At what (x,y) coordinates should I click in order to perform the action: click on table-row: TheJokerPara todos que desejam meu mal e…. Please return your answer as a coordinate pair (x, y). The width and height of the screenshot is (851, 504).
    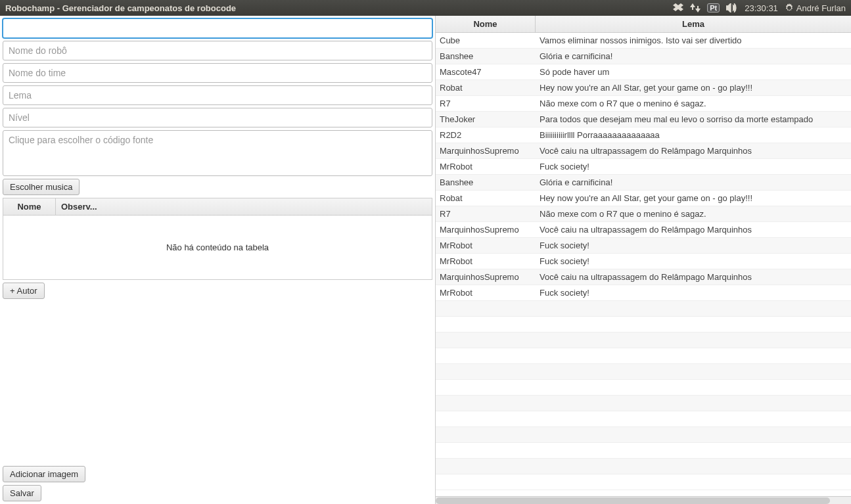
    Looking at the image, I should click on (643, 120).